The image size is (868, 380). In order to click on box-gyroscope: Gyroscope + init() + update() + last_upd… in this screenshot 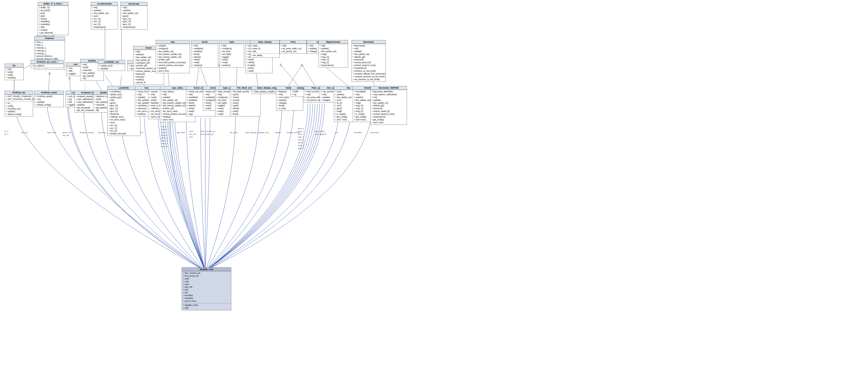, I will do `click(134, 15)`.